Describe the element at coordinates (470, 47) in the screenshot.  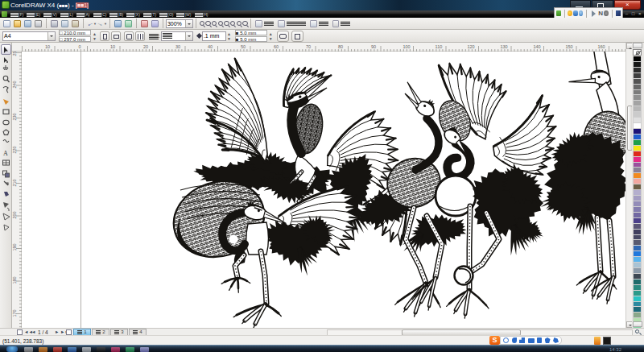
I see `svg-text: 120` at that location.